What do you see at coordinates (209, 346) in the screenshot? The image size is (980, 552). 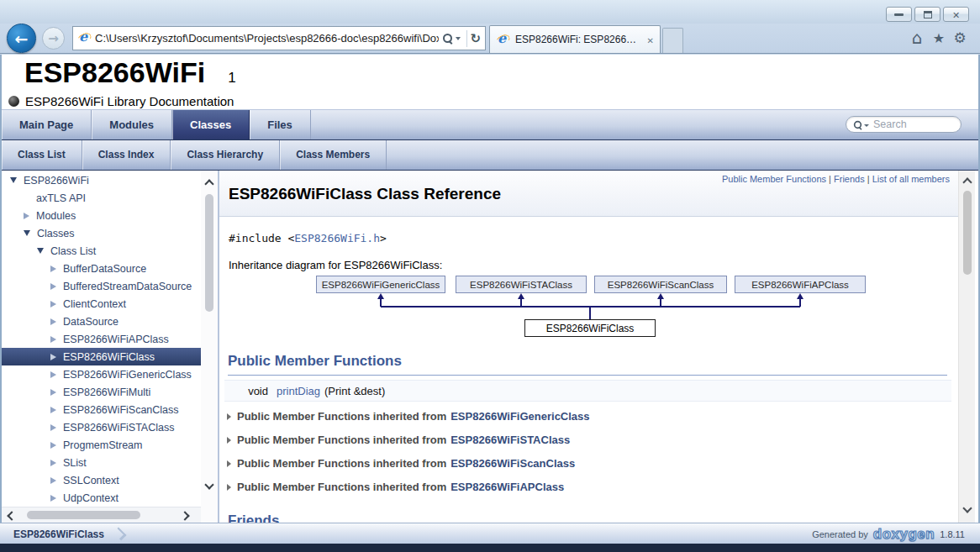 I see `sidebar-vertical-scrollbar` at bounding box center [209, 346].